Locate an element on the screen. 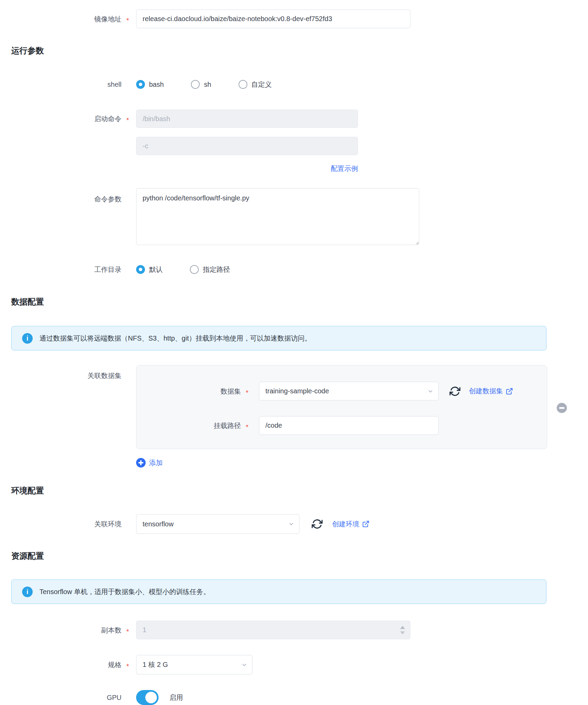 The image size is (588, 705). replicas-label: 副本数 * is located at coordinates (61, 630).